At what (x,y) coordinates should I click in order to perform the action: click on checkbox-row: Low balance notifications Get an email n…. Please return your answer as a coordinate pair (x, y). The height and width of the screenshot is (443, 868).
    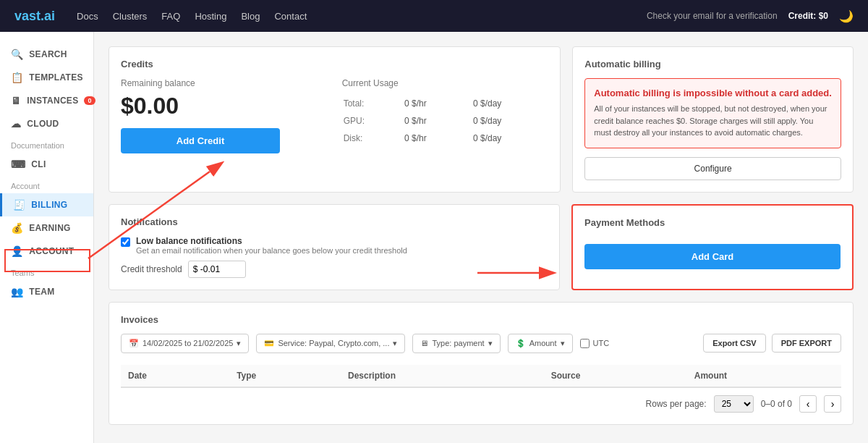
    Looking at the image, I should click on (334, 245).